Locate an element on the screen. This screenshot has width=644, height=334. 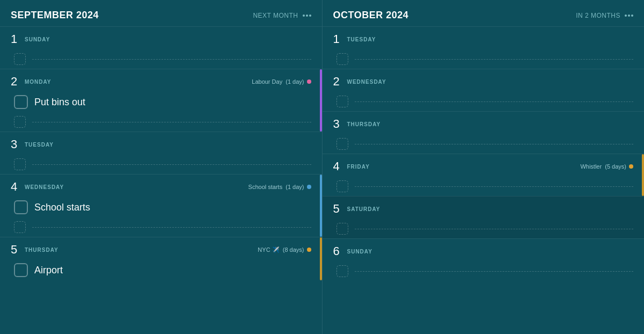
day-header: 4WEDNESDAYSchool starts (1 day) is located at coordinates (161, 186).